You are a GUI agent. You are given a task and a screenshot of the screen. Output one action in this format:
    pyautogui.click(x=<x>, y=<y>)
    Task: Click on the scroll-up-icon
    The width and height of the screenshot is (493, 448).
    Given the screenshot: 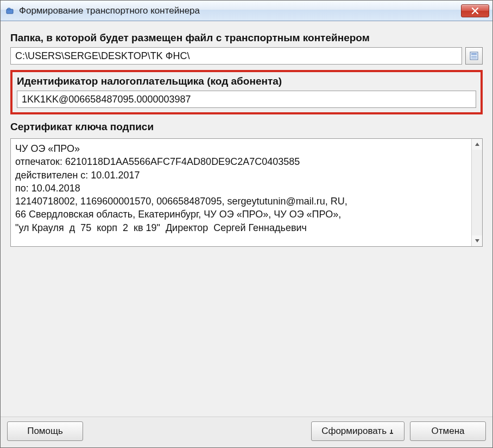 What is the action you would take?
    pyautogui.click(x=477, y=144)
    